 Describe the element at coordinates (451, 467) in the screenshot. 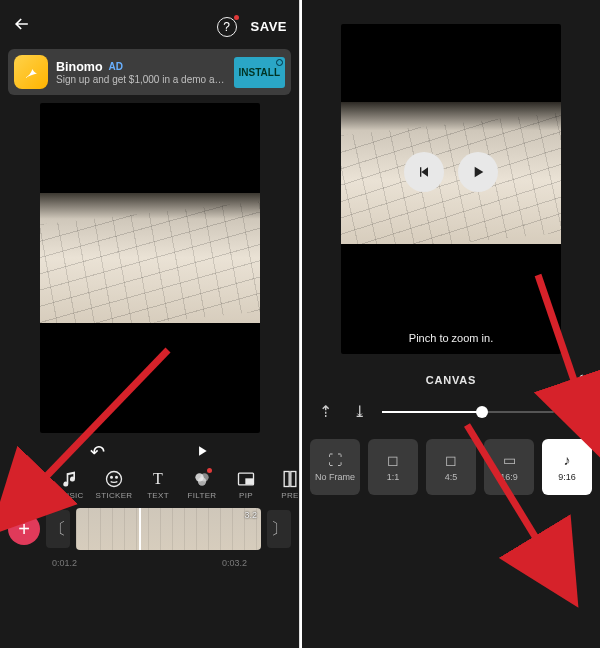

I see `ratio-4-5: ◻ 4:5` at that location.